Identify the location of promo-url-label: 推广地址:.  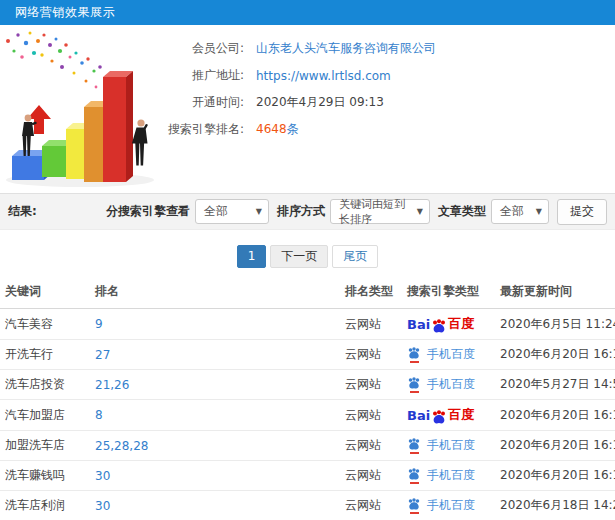
(186, 76).